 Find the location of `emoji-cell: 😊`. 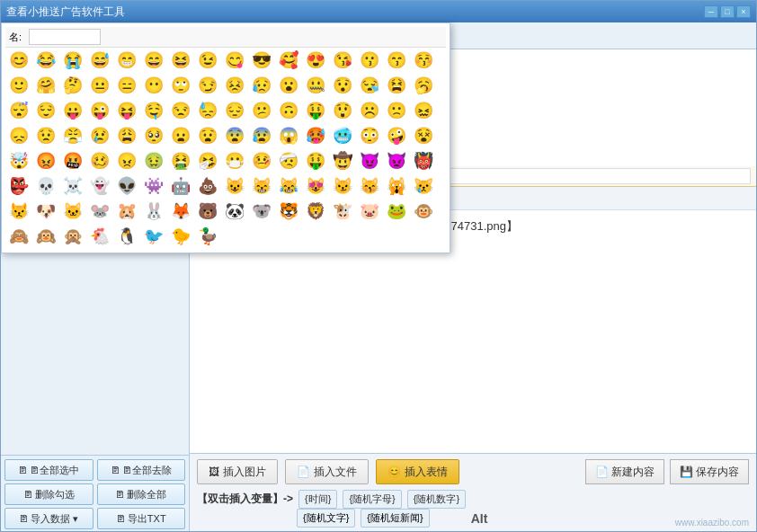

emoji-cell: 😊 is located at coordinates (19, 60).